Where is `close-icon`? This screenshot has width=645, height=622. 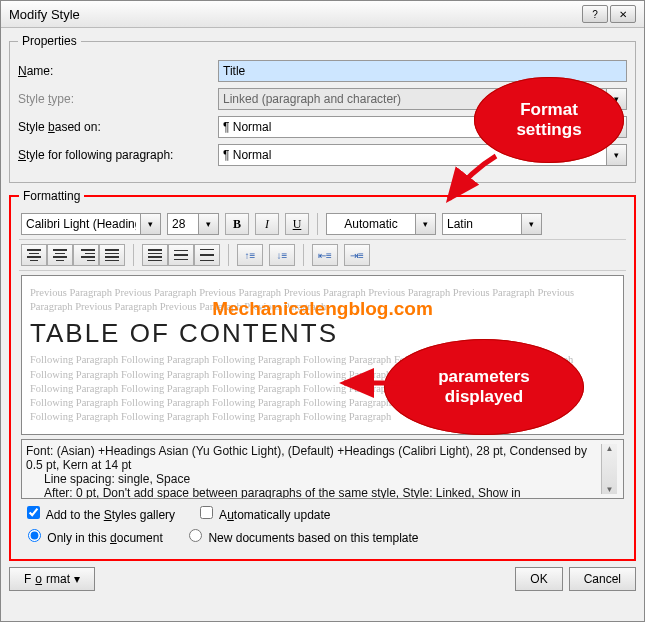 close-icon is located at coordinates (623, 14).